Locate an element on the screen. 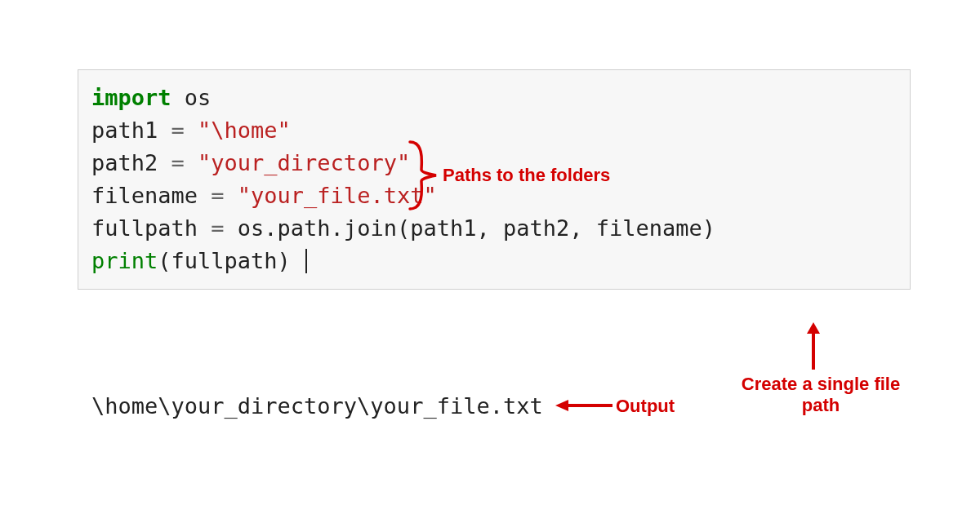 Image resolution: width=980 pixels, height=514 pixels. op-eq-4: = is located at coordinates (224, 228).